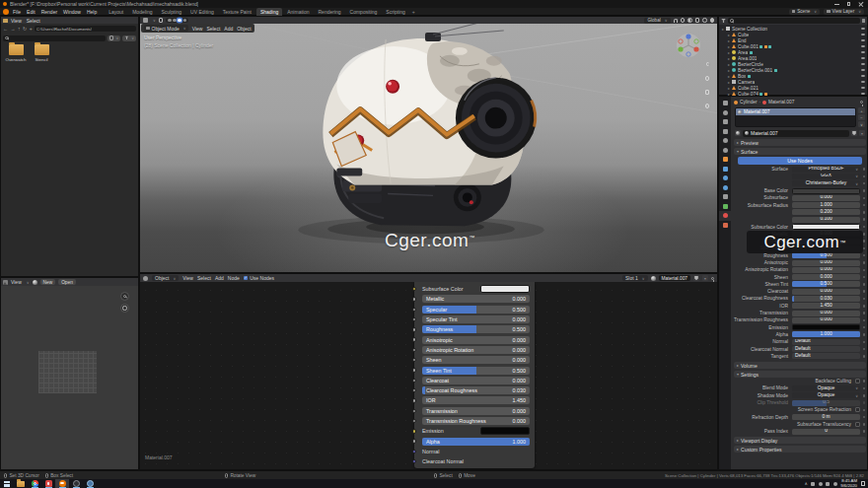 The image size is (868, 488). Describe the element at coordinates (799, 175) in the screenshot. I see `prop-ggx: GGX∨` at that location.